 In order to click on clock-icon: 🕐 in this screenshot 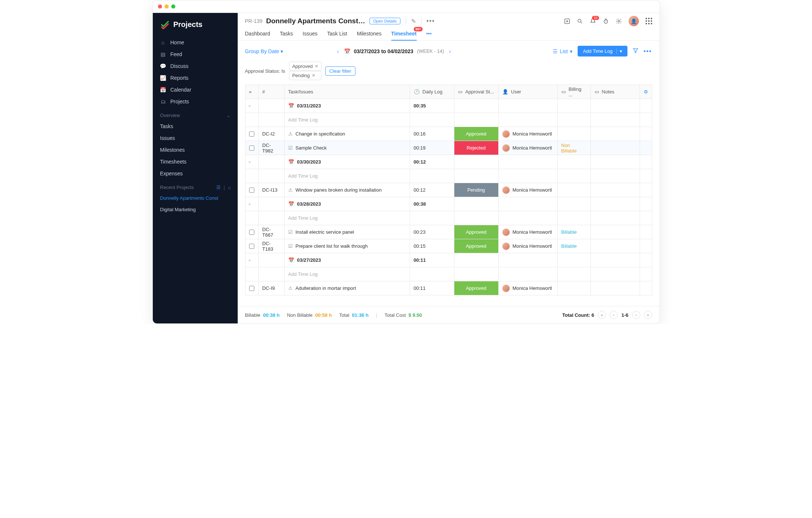, I will do `click(417, 92)`.